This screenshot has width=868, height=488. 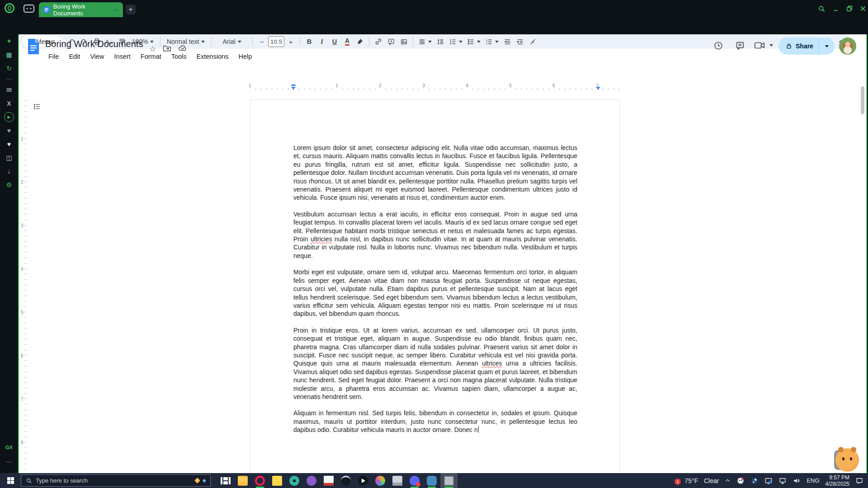 What do you see at coordinates (9, 144) in the screenshot?
I see `favorites-icon: ♥` at bounding box center [9, 144].